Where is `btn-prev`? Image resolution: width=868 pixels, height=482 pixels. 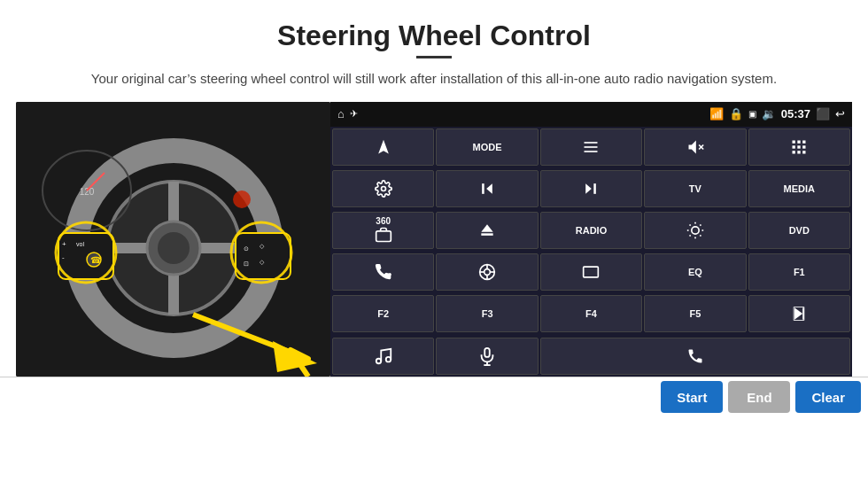 btn-prev is located at coordinates (487, 189).